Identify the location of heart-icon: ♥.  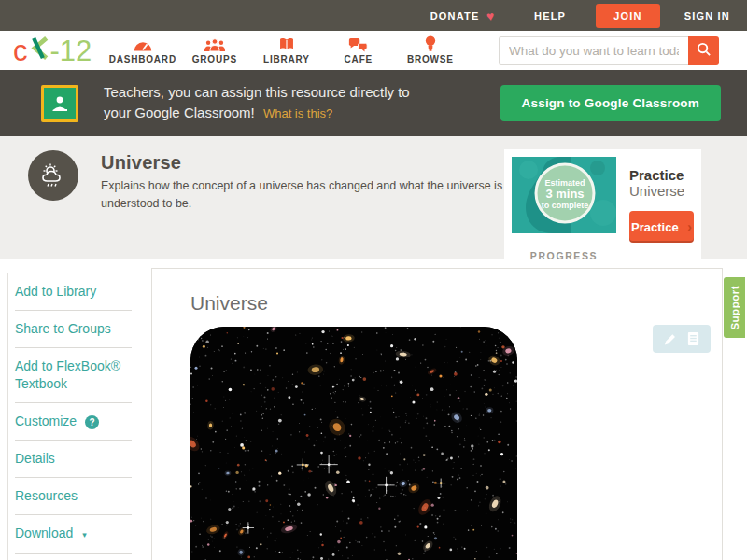
(491, 15).